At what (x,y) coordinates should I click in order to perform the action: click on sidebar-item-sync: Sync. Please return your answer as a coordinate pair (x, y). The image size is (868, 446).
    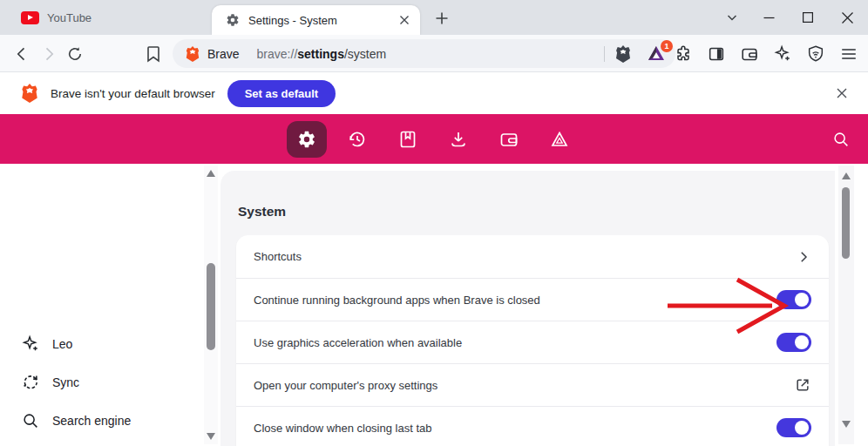
    Looking at the image, I should click on (40, 382).